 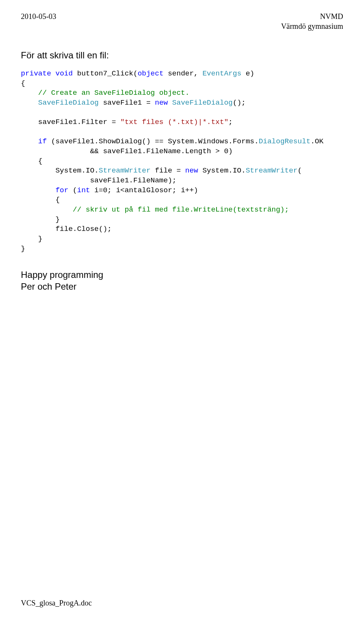 I want to click on section-heading: För att skriva till en fil:, so click(x=182, y=55).